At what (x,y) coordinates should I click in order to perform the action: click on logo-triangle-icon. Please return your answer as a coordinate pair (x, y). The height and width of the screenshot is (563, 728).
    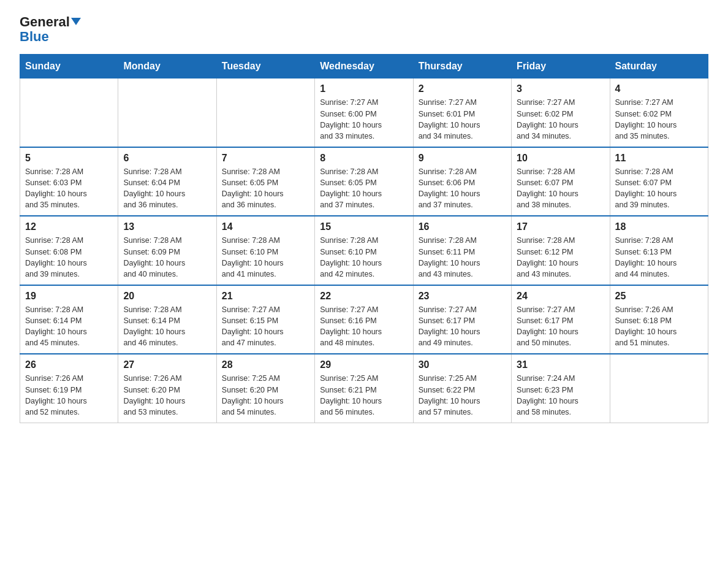
    Looking at the image, I should click on (76, 21).